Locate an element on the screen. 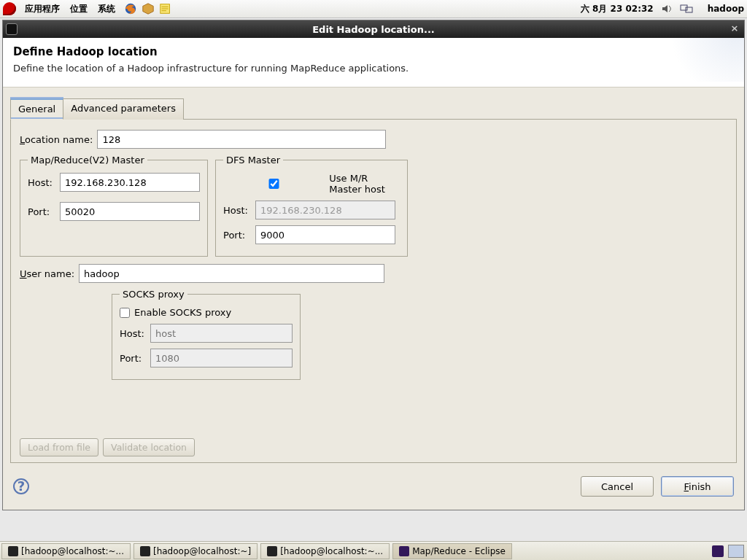 The width and height of the screenshot is (747, 560). tab-general: General is located at coordinates (36, 109).